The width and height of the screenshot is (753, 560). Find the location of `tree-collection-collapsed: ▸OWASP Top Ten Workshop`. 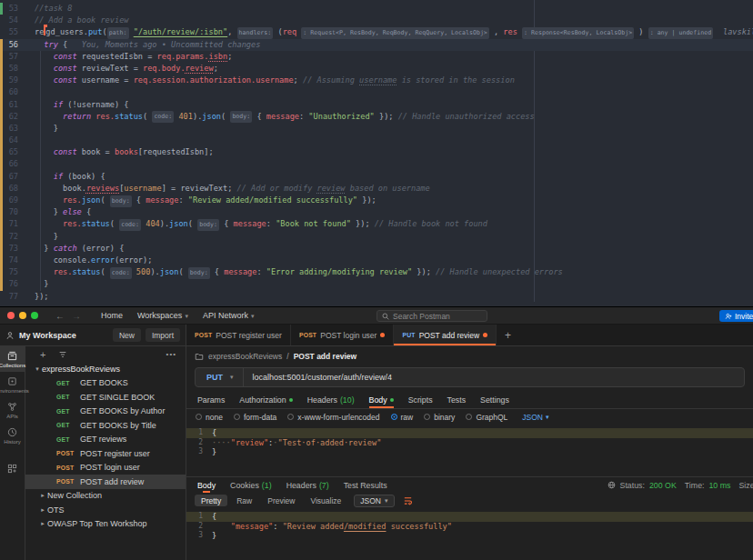

tree-collection-collapsed: ▸OWASP Top Ten Workshop is located at coordinates (105, 525).